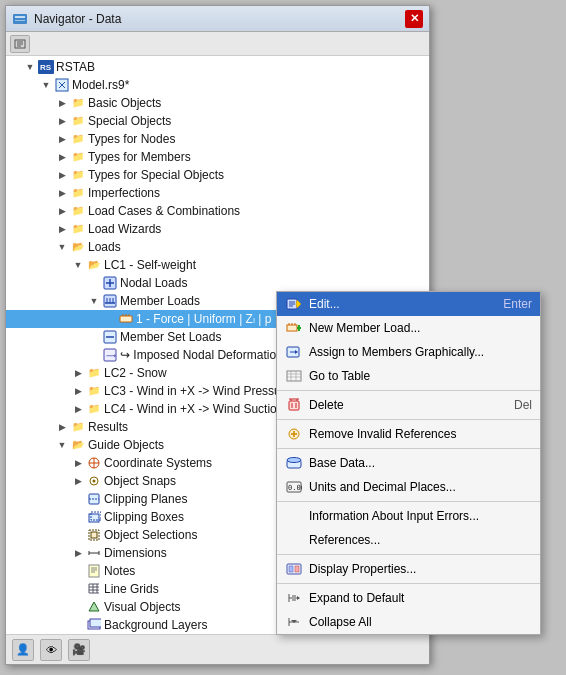  What do you see at coordinates (408, 352) in the screenshot?
I see `ctx-assign-graphically: Assign to Members Graphically...` at bounding box center [408, 352].